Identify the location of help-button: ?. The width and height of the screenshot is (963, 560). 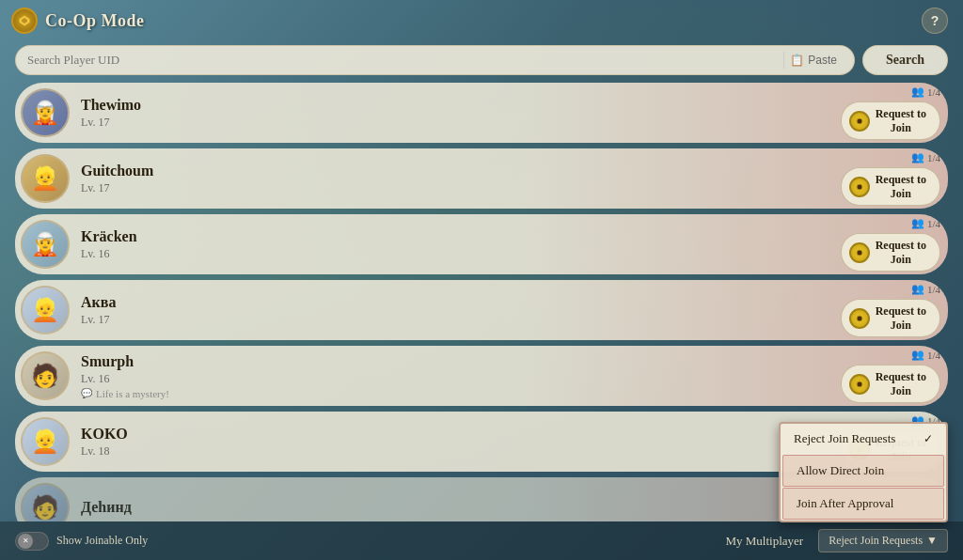
(935, 21).